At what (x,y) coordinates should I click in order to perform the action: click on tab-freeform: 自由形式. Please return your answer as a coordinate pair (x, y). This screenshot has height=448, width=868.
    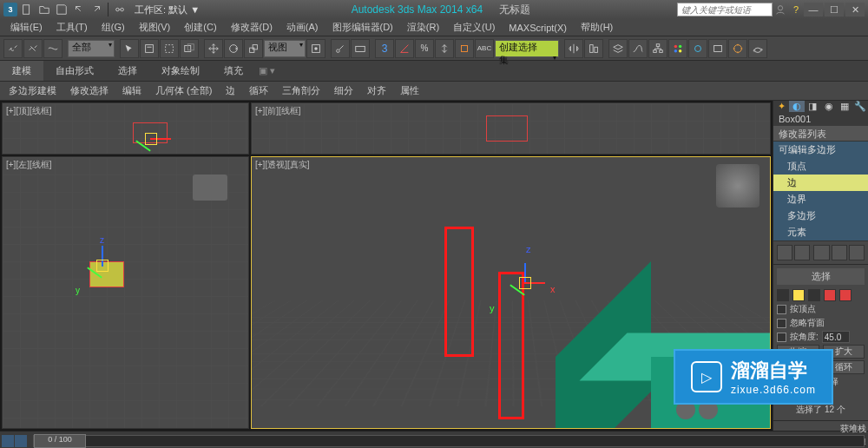
    Looking at the image, I should click on (75, 71).